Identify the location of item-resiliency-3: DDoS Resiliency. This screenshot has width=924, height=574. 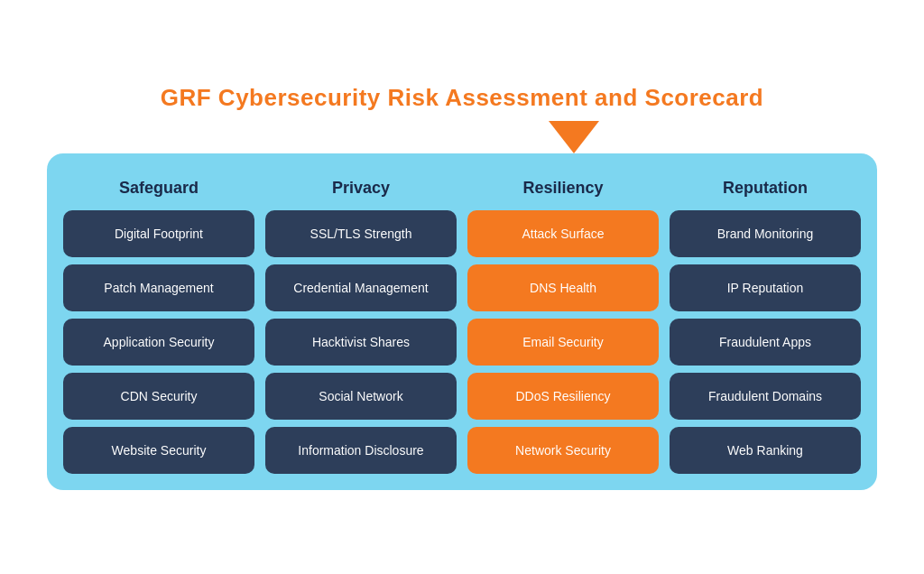
(563, 396).